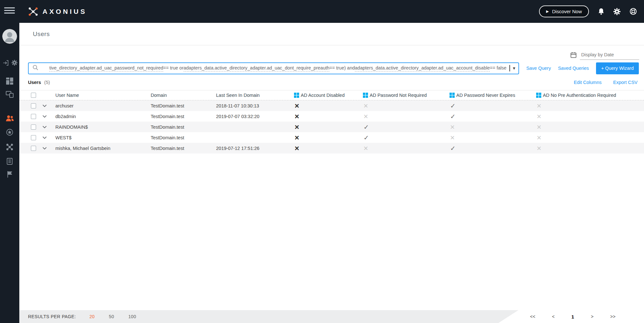 This screenshot has height=323, width=644. Describe the element at coordinates (613, 317) in the screenshot. I see `pagination-button: >>` at that location.